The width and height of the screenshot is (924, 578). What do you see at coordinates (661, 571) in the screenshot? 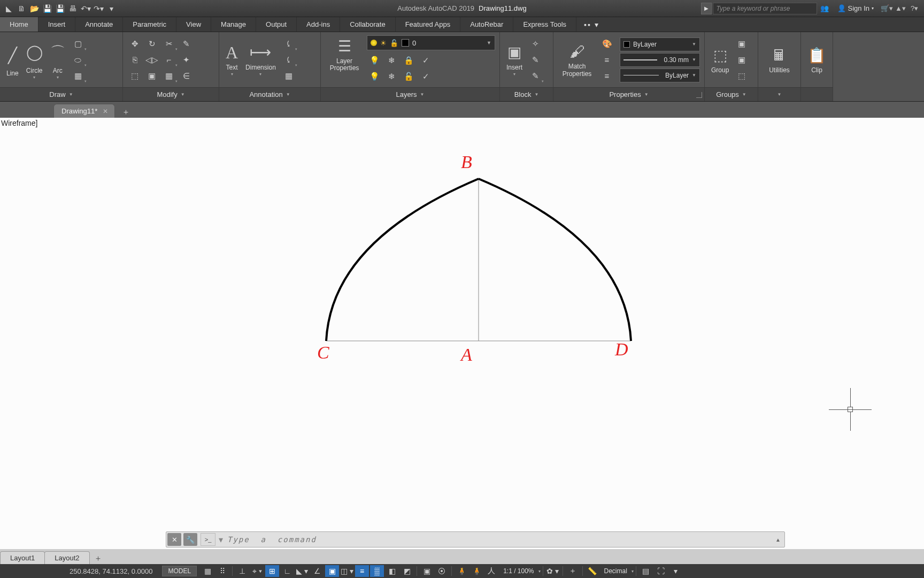
I see `lock-ui-icon: ⛶` at bounding box center [661, 571].